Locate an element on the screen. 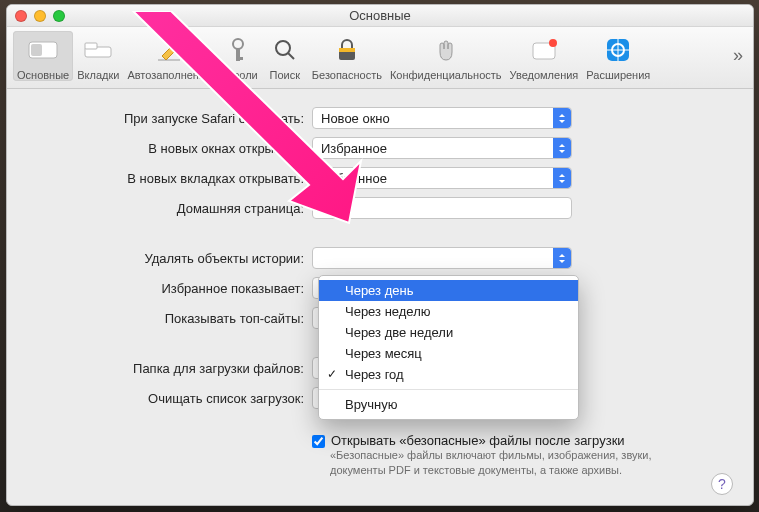 This screenshot has height=512, width=759. checkmark-icon: ✓ is located at coordinates (332, 374).